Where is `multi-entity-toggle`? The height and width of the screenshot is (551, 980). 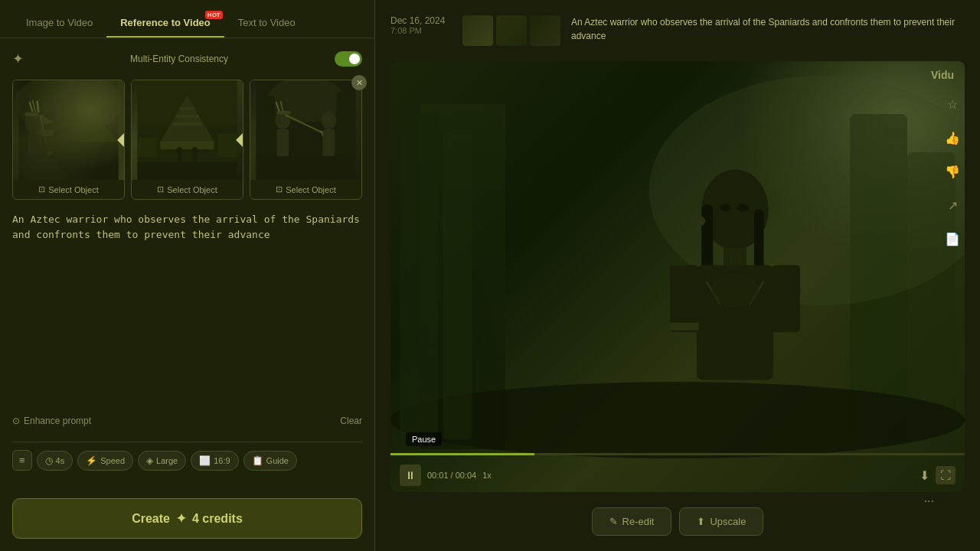 multi-entity-toggle is located at coordinates (348, 59).